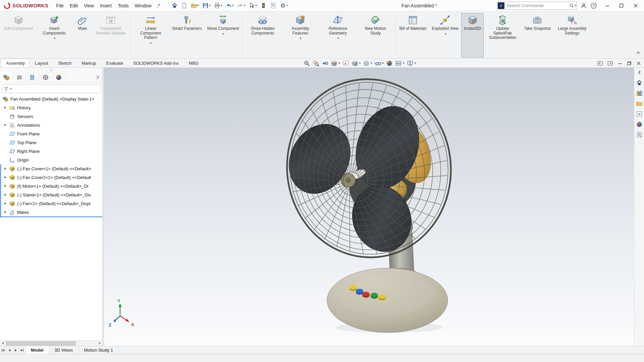 The height and width of the screenshot is (362, 644). I want to click on filter-funnel-icon, so click(6, 89).